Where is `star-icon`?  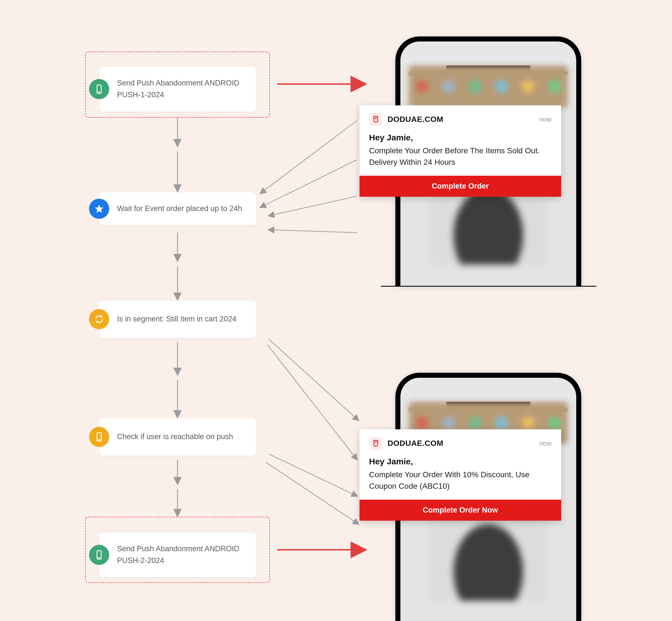
star-icon is located at coordinates (99, 209).